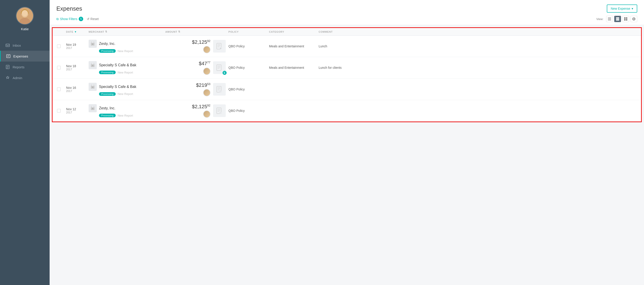  I want to click on show-filters-button: ⧉ Show Filters 5, so click(70, 19).